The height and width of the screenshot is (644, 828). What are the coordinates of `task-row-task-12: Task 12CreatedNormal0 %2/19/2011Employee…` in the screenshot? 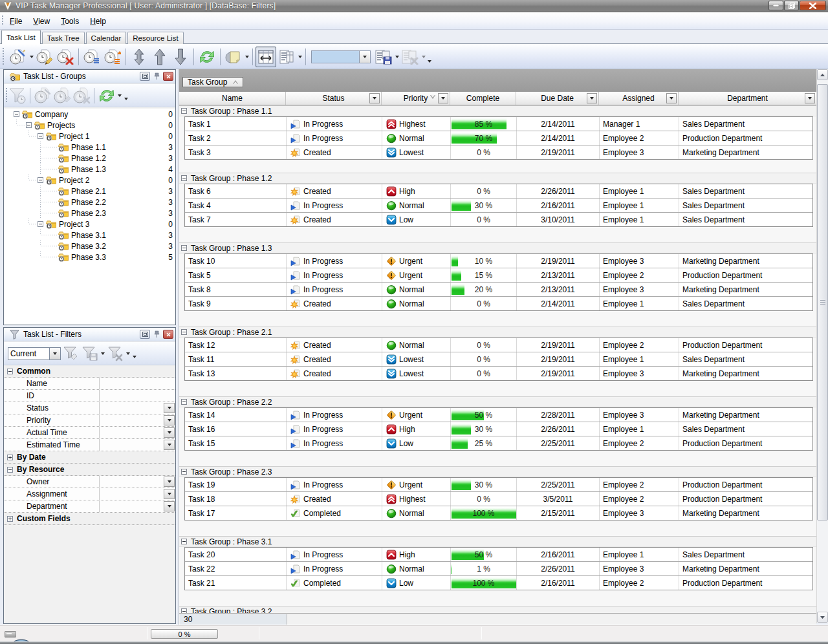 It's located at (499, 345).